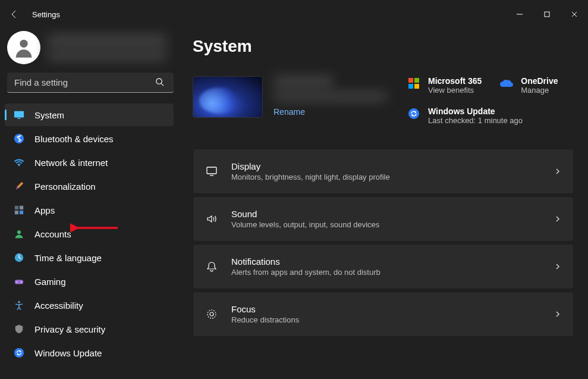  Describe the element at coordinates (455, 81) in the screenshot. I see `status-title: Microsoft 365` at that location.